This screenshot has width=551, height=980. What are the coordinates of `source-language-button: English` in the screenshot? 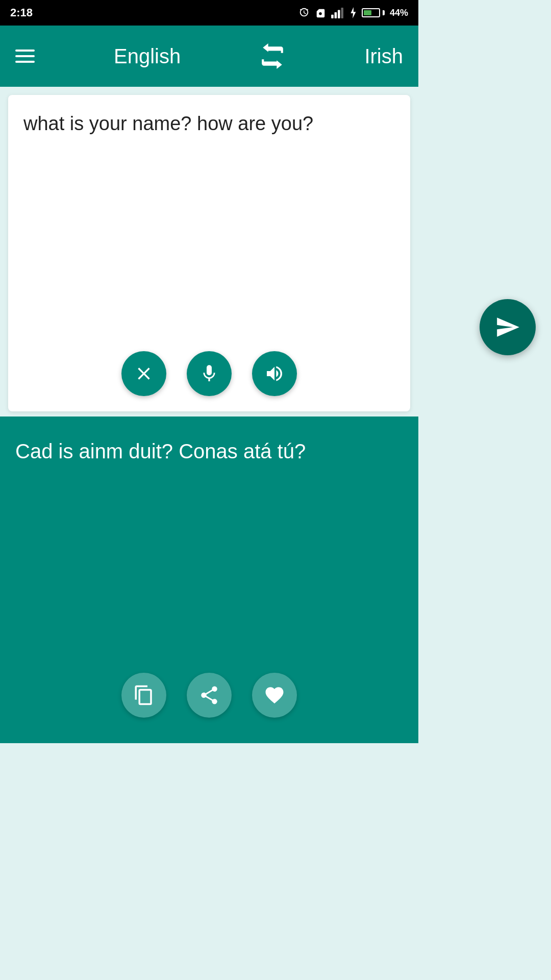 It's located at (147, 56).